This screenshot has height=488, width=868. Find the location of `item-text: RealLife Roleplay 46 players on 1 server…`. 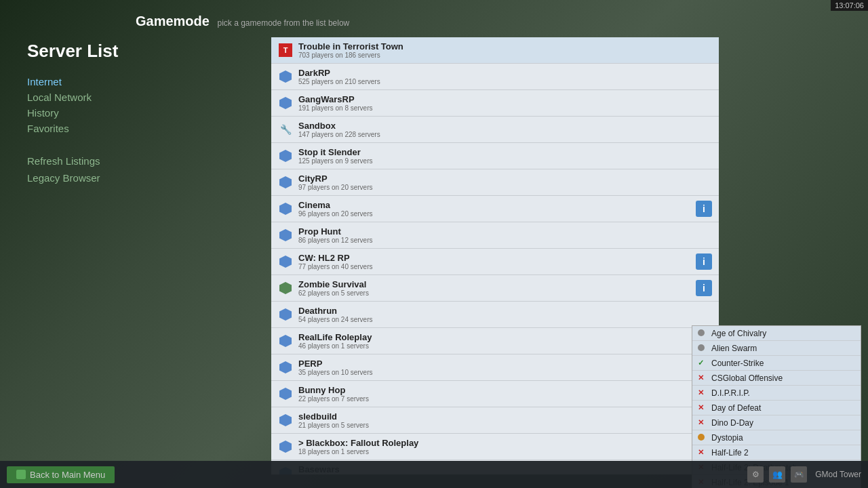

item-text: RealLife Roleplay 46 players on 1 server… is located at coordinates (505, 341).